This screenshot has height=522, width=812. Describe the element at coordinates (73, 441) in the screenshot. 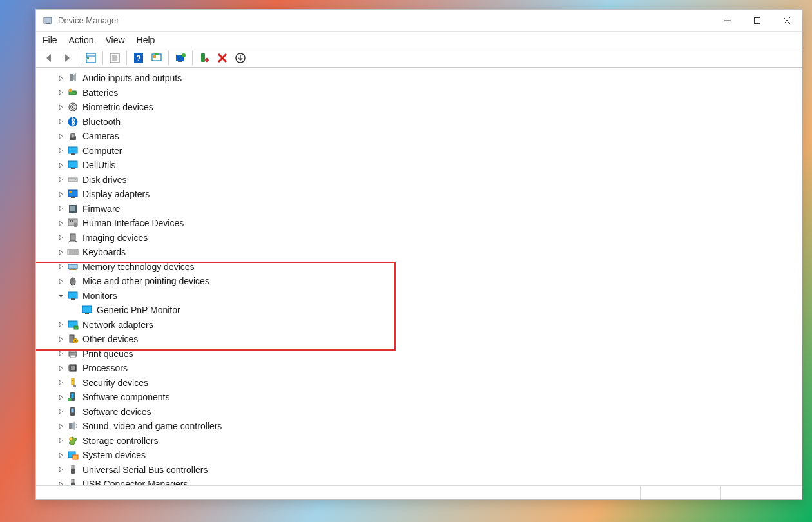

I see `storage-icon` at that location.